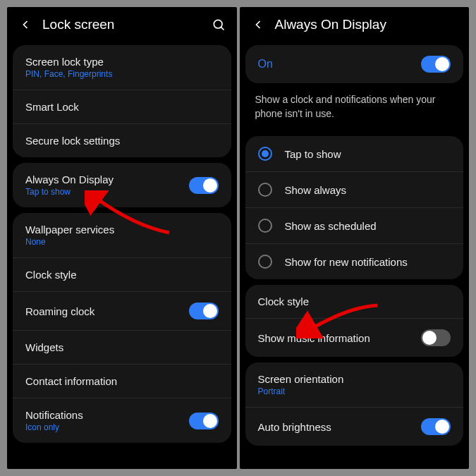  I want to click on card-clock-music: Clock style Show music information, so click(355, 321).